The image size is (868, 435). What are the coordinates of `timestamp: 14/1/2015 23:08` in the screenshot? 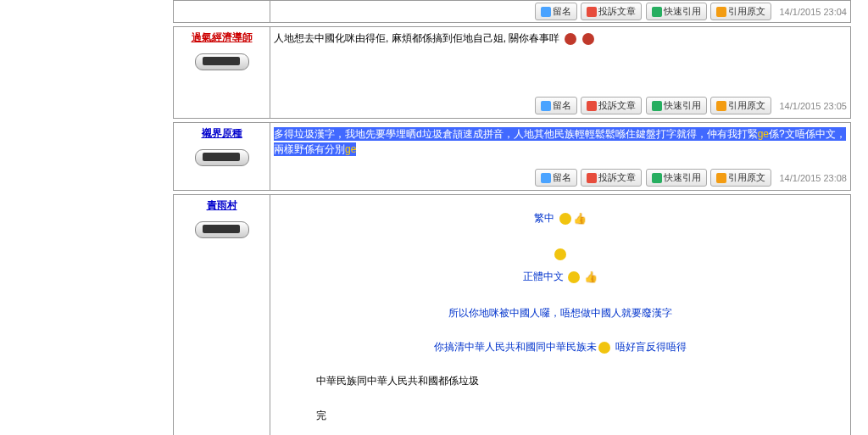 It's located at (813, 178).